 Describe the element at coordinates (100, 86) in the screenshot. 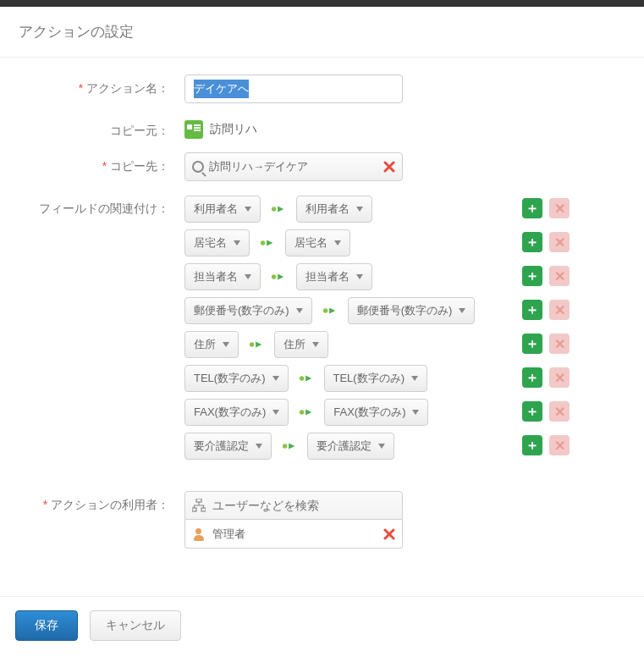

I see `label-action-name: アクション名：` at that location.